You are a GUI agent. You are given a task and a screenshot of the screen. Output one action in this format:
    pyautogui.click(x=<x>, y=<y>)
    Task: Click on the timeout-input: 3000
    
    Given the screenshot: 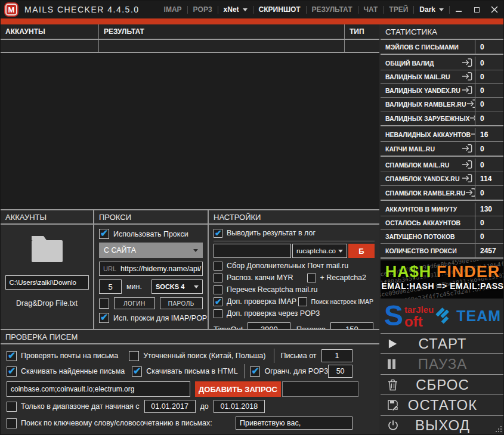 What is the action you would take?
    pyautogui.click(x=269, y=325)
    